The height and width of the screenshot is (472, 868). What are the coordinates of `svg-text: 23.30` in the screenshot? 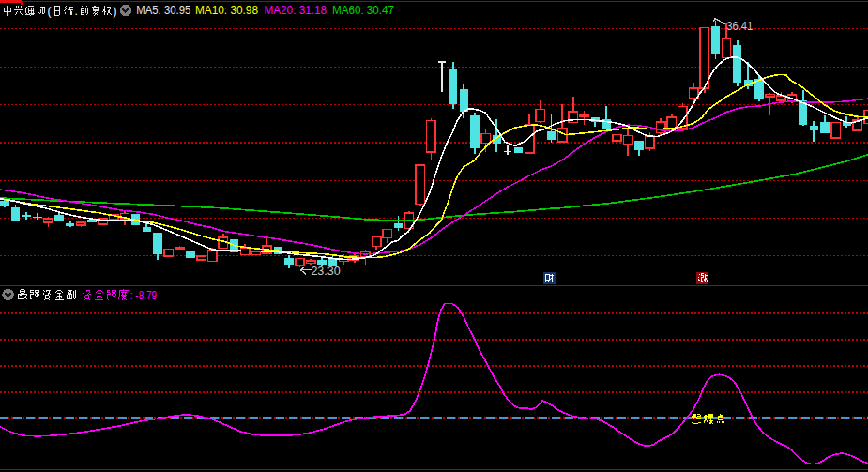 It's located at (325, 271).